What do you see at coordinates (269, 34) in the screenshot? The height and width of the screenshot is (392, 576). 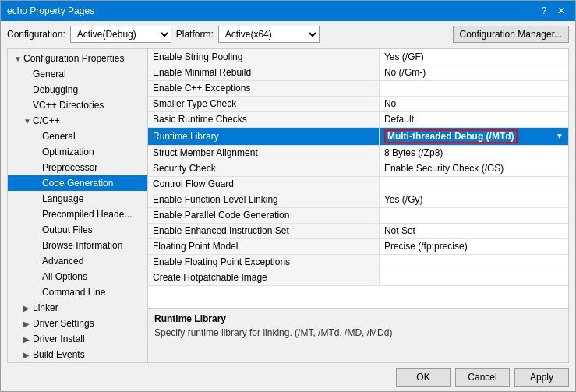 I see `platform-select: Active(x64)` at bounding box center [269, 34].